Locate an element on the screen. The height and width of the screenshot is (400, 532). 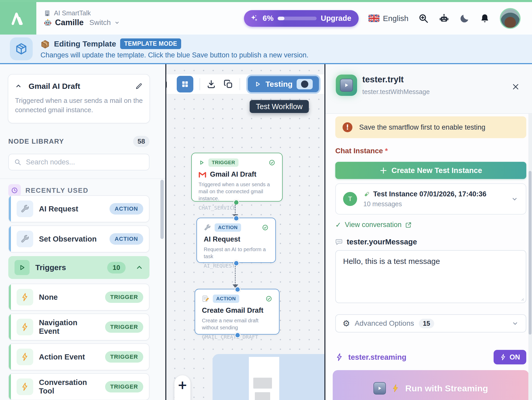
run-with-streaming-label: Run with Streaming is located at coordinates (446, 389).